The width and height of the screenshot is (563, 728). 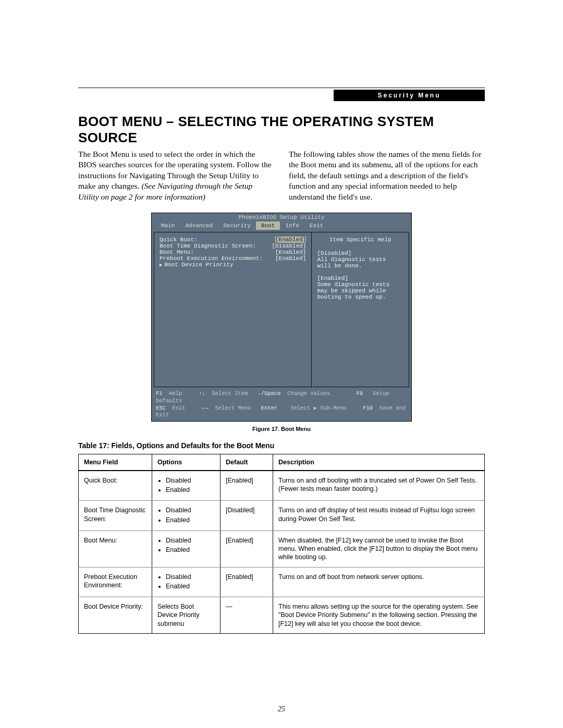 I want to click on th-default: Default, so click(x=247, y=462).